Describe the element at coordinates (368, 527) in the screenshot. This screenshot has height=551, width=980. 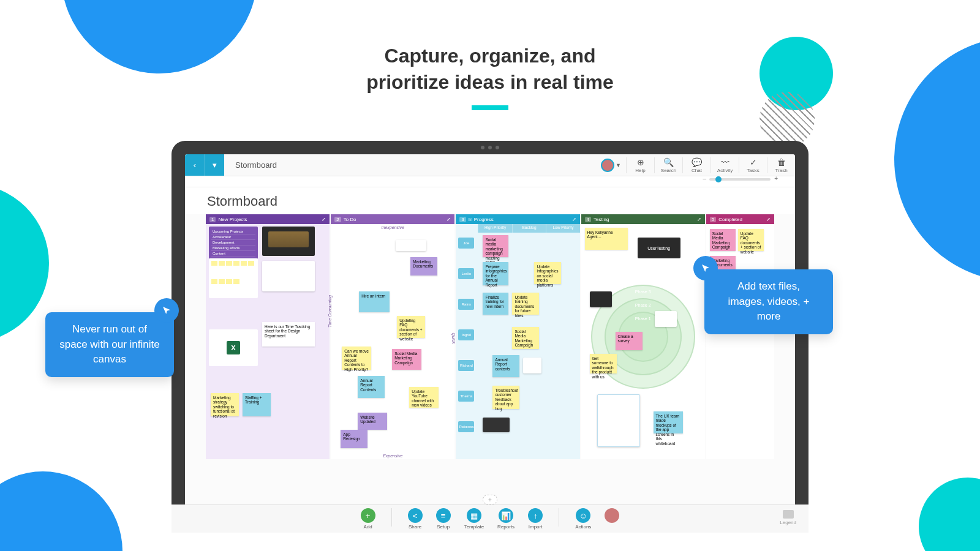
I see `bb-label: Add` at that location.